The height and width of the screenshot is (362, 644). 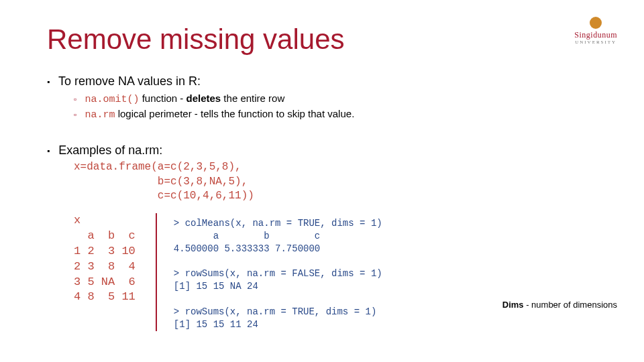 I want to click on logo-subtext: UNIVERSITY, so click(x=596, y=42).